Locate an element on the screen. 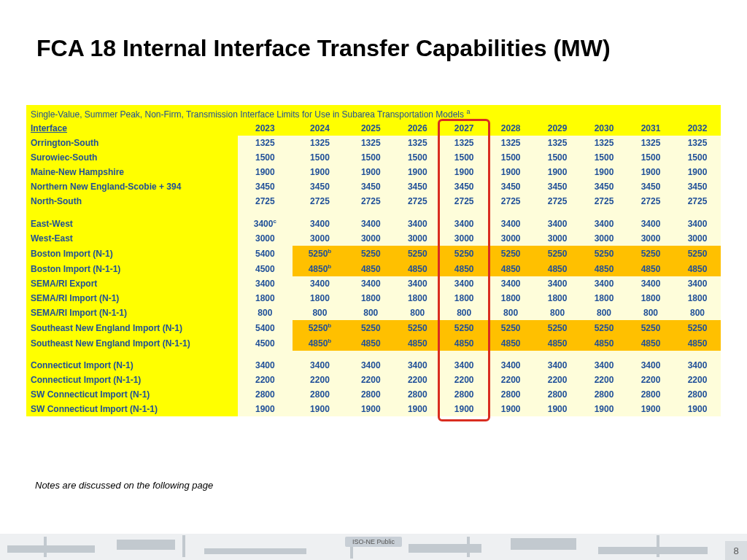  header-year: 2029 is located at coordinates (557, 128).